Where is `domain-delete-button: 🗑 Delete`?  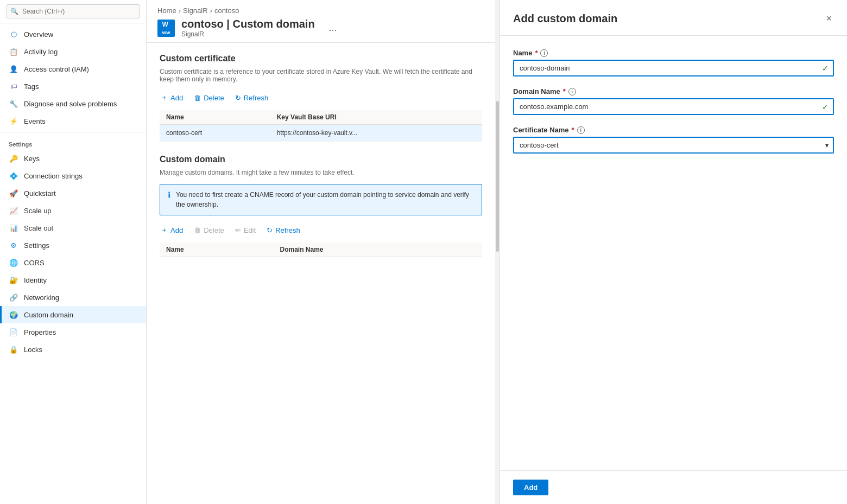 domain-delete-button: 🗑 Delete is located at coordinates (209, 230).